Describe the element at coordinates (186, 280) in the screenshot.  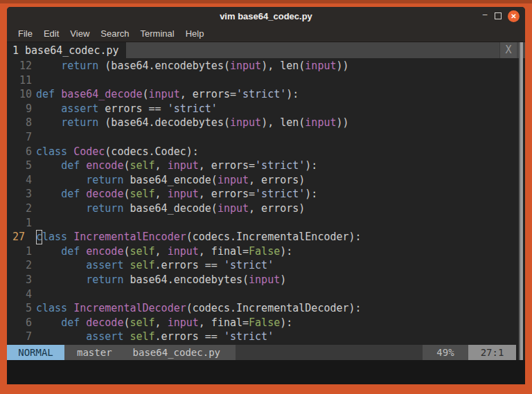
I see `code-token-id: base64.encodebytes(` at that location.